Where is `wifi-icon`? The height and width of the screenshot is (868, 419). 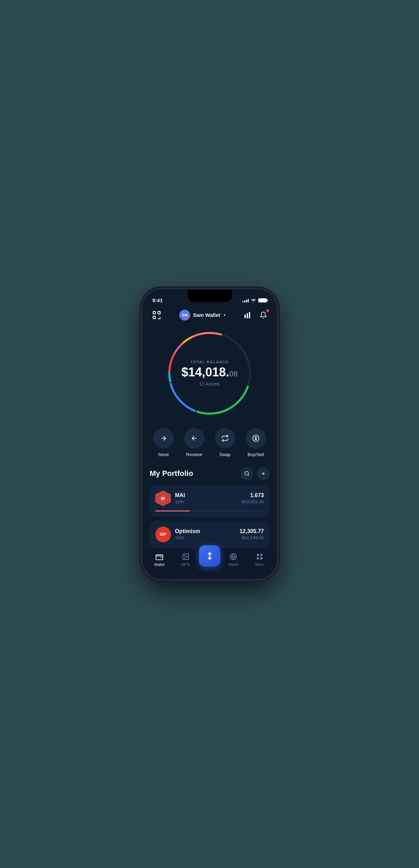
wifi-icon is located at coordinates (253, 300).